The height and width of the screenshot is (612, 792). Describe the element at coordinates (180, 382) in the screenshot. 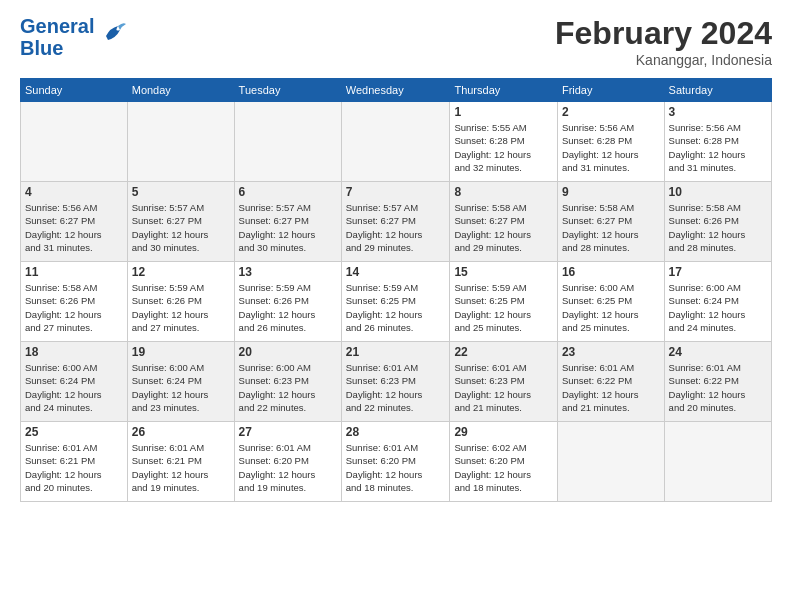

I see `calendar-cell: 19Sunrise: 6:00 AM Sunset: 6:24 PM Dayli…` at that location.